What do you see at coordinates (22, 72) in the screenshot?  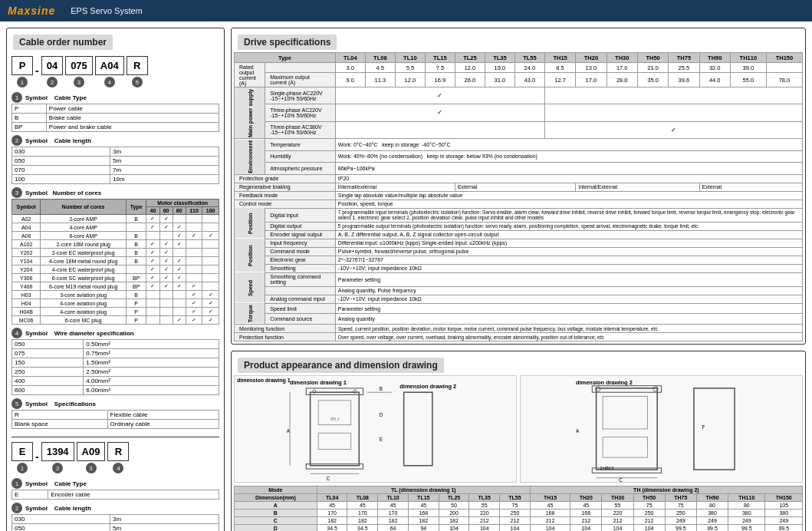 I see `seg-P: P 1` at bounding box center [22, 72].